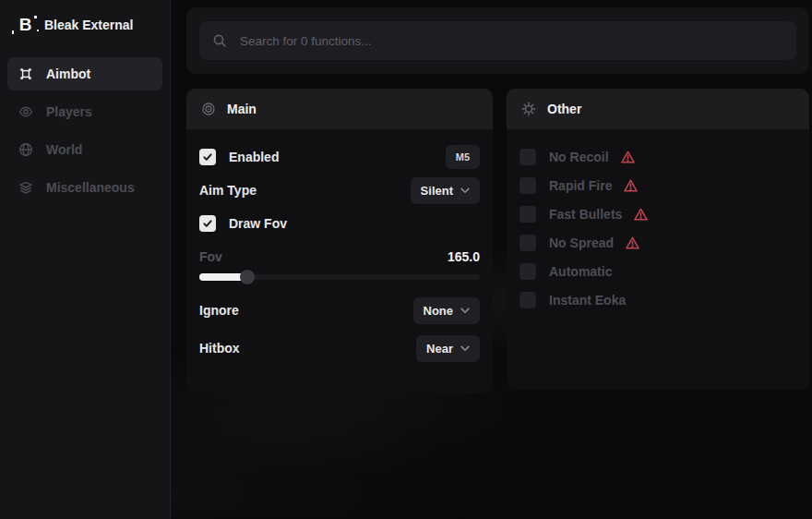 This screenshot has width=812, height=519. What do you see at coordinates (340, 109) in the screenshot?
I see `panel-main-header: Main` at bounding box center [340, 109].